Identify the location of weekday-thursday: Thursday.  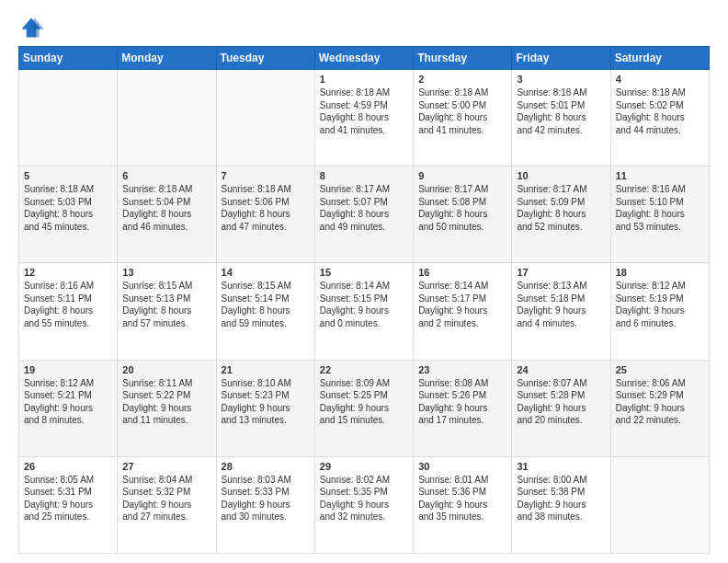
(463, 59).